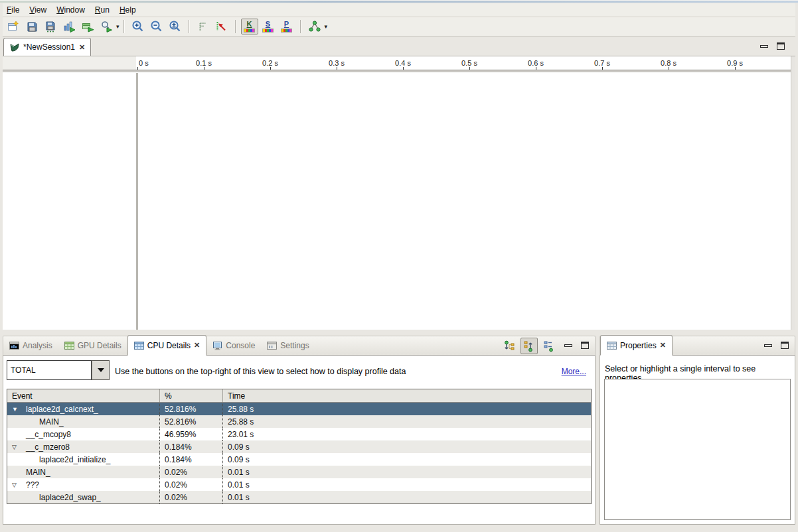  What do you see at coordinates (138, 27) in the screenshot?
I see `zoom-in-button` at bounding box center [138, 27].